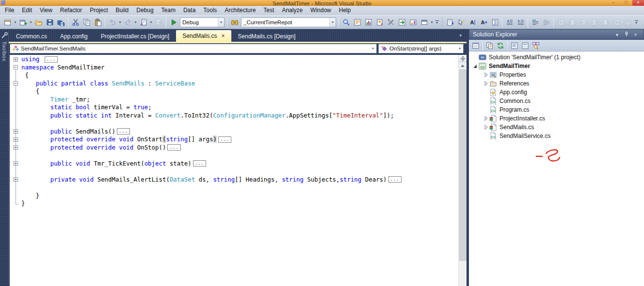  What do you see at coordinates (463, 165) in the screenshot?
I see `scrollbar-thumb` at bounding box center [463, 165].